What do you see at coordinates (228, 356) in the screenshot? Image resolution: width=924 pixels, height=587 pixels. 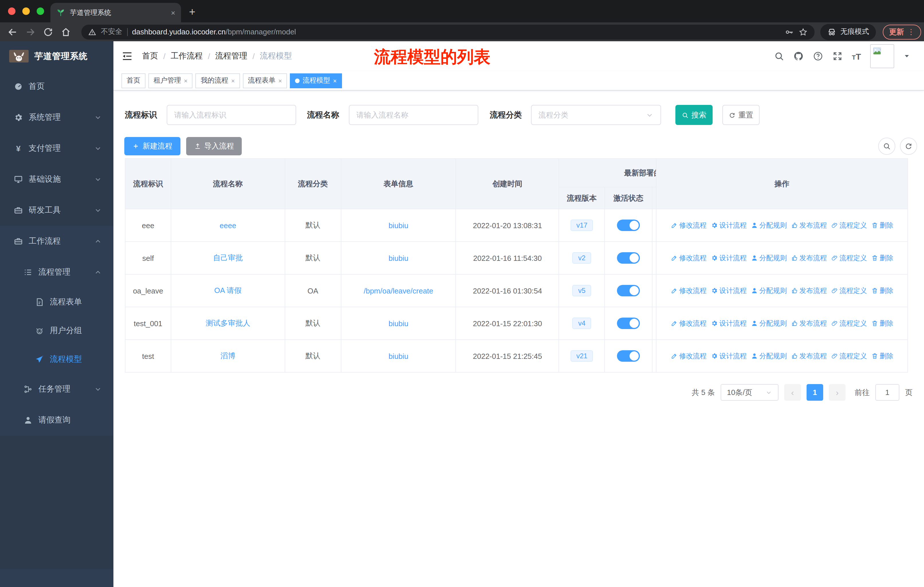 I see `model-name-link: 滔博` at bounding box center [228, 356].